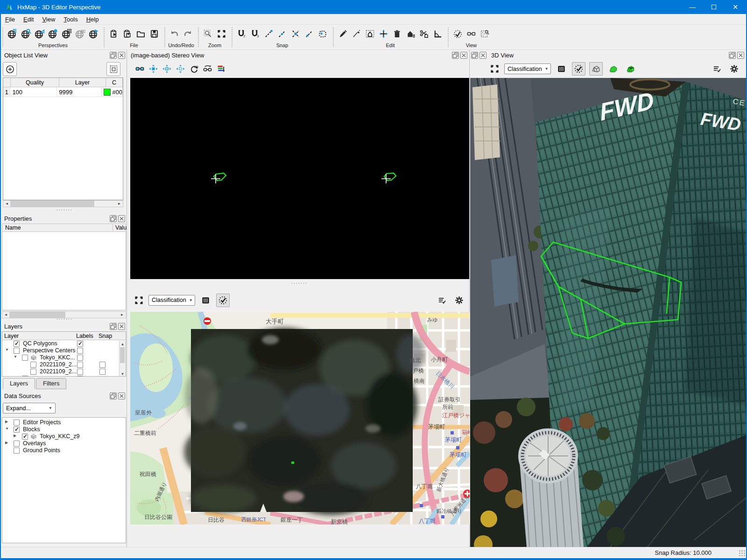  What do you see at coordinates (66, 34) in the screenshot?
I see `globe-grid-perspective-icon` at bounding box center [66, 34].